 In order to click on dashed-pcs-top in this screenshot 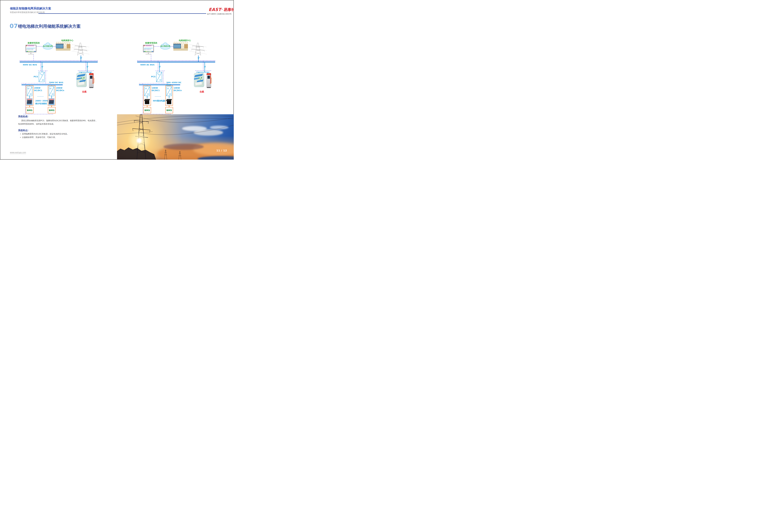, I will do `click(43, 71)`.